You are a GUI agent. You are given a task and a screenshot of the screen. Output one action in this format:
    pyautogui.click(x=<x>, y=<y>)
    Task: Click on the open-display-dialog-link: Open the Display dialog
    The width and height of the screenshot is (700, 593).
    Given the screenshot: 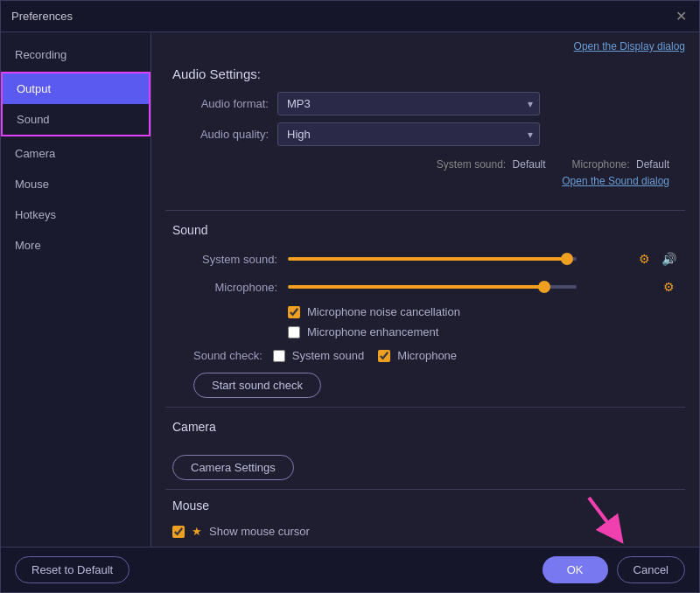 What is the action you would take?
    pyautogui.click(x=630, y=46)
    